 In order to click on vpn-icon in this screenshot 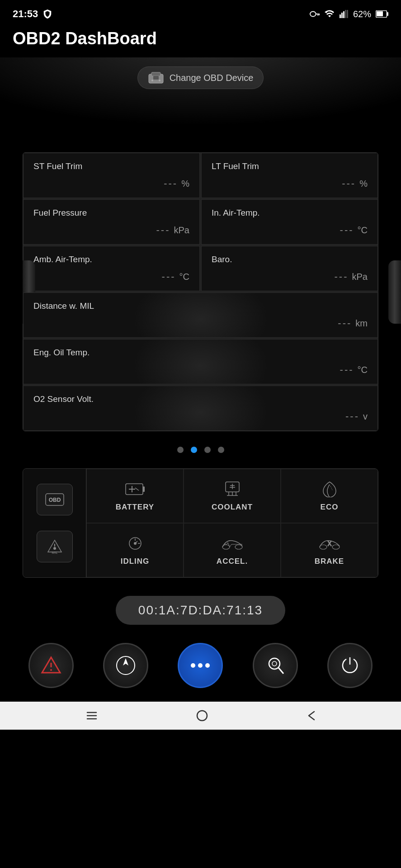, I will do `click(47, 14)`.